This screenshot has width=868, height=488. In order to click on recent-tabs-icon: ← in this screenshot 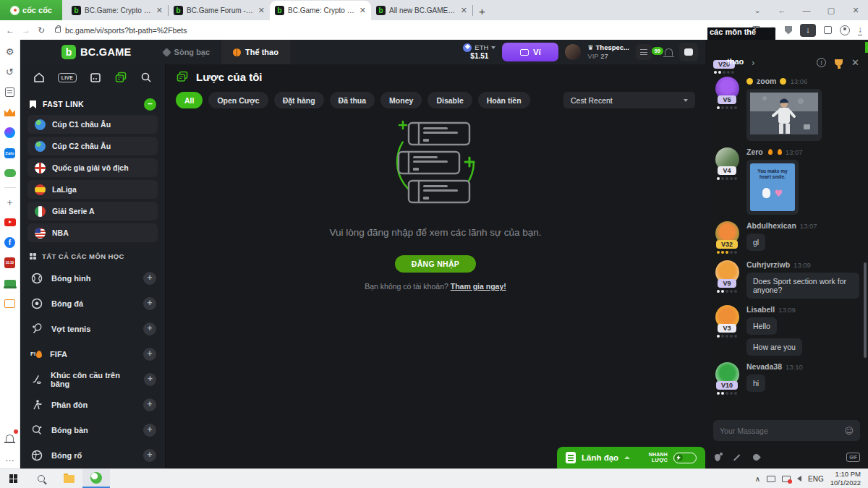, I will do `click(782, 10)`.